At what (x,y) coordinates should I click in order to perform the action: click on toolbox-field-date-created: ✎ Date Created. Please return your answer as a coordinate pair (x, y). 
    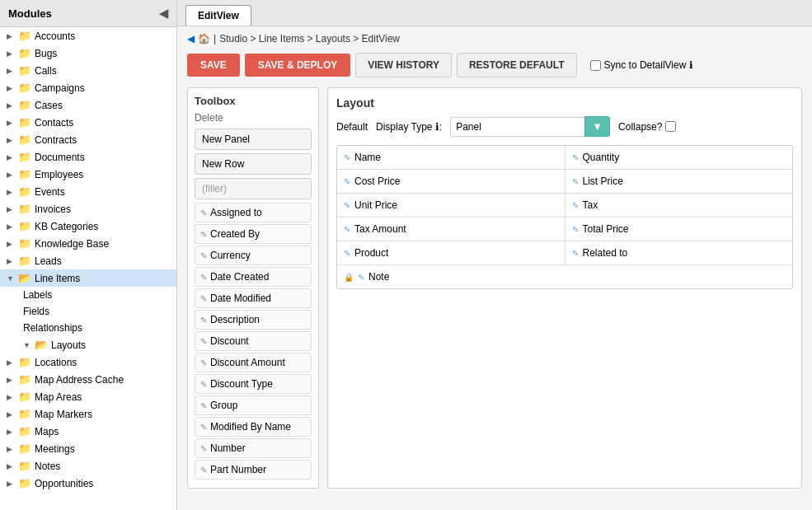
    Looking at the image, I should click on (253, 277).